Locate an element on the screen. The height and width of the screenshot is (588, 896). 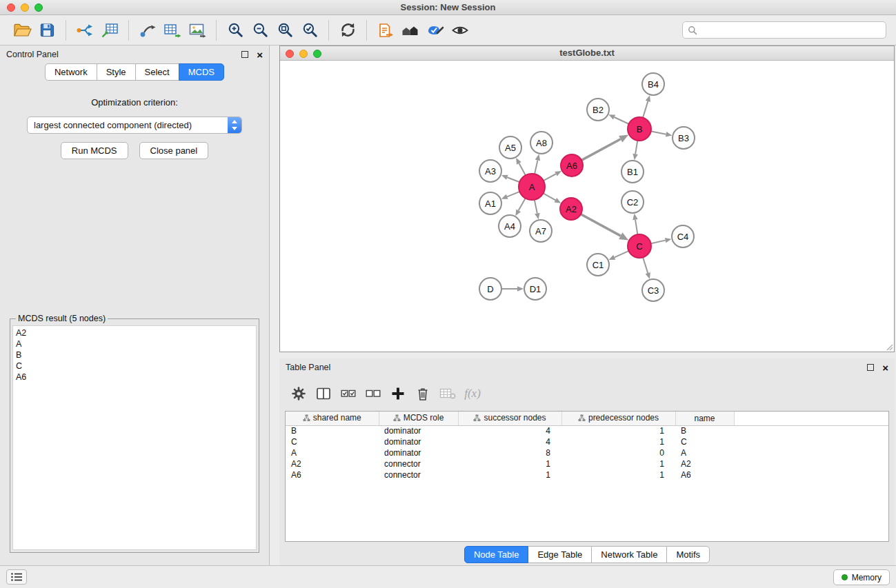
search-field is located at coordinates (784, 30).